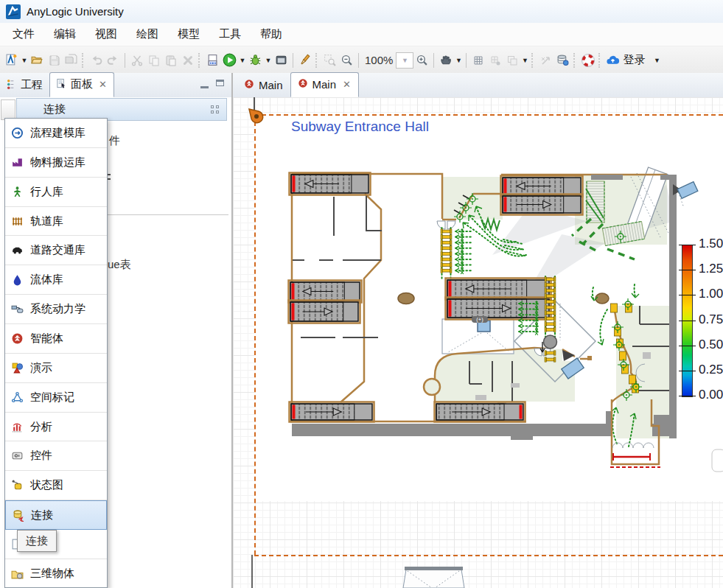 Image resolution: width=723 pixels, height=588 pixels. Describe the element at coordinates (56, 398) in the screenshot. I see `palette-menu-item-space-markup: 空间标记` at that location.